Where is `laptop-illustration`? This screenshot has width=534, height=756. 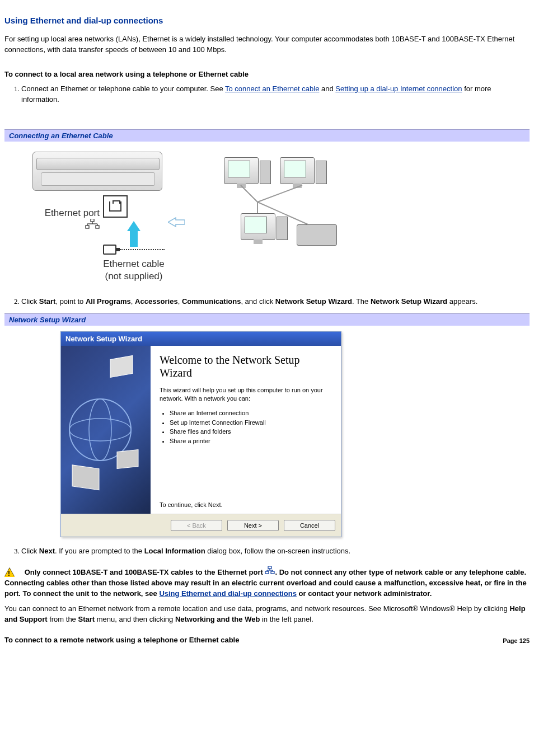 laptop-illustration is located at coordinates (97, 171).